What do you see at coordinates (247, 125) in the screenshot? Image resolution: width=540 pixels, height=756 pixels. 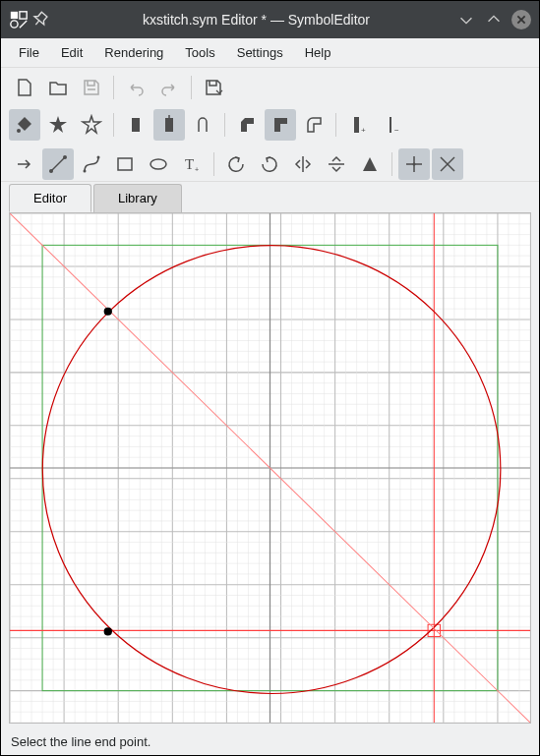 I see `join-bevel-button` at bounding box center [247, 125].